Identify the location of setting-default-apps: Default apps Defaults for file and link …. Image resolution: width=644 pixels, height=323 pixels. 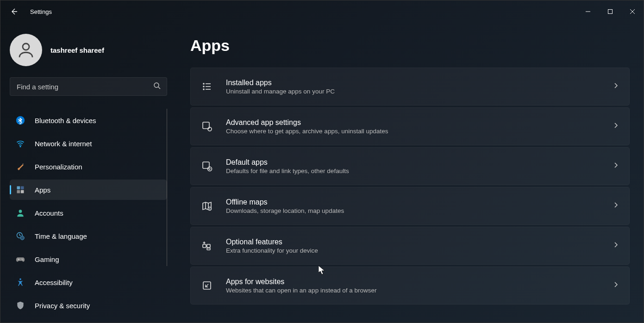
(410, 166).